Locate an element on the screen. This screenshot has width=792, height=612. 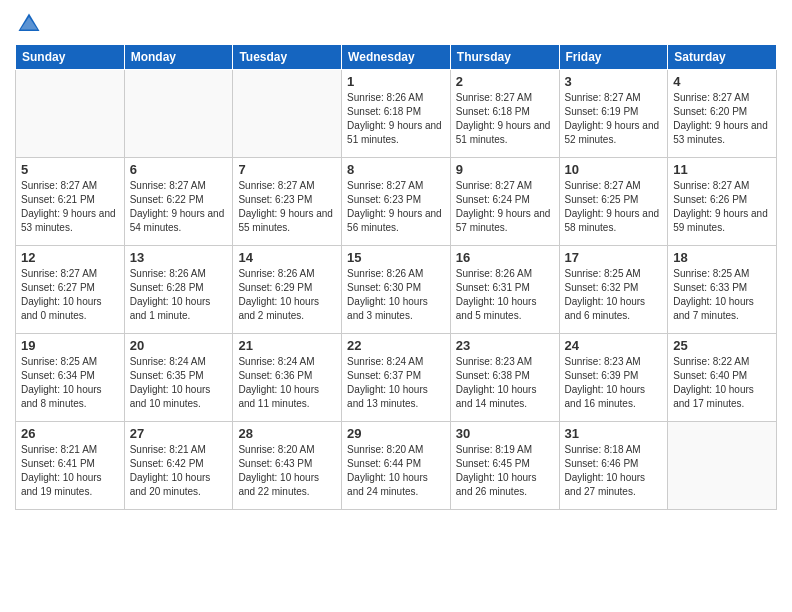
day-number: 22 is located at coordinates (396, 346).